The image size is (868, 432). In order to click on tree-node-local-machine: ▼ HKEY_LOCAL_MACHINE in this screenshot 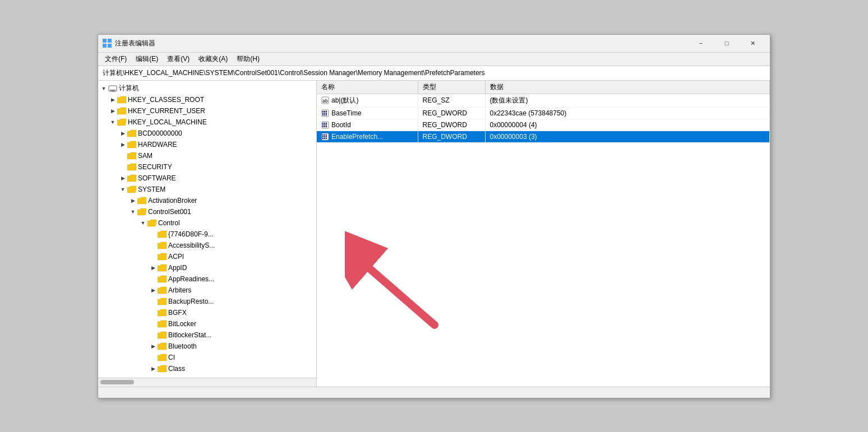, I will do `click(207, 122)`.